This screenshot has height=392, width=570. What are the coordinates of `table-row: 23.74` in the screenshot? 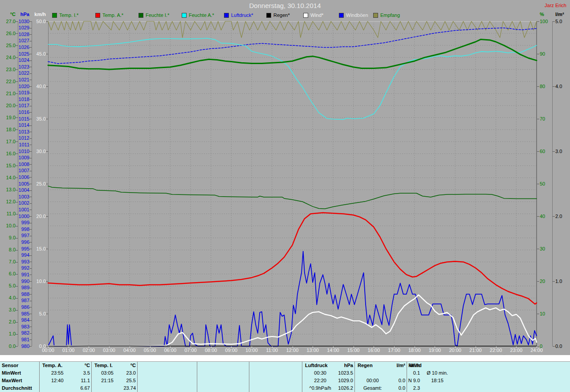 It's located at (115, 388).